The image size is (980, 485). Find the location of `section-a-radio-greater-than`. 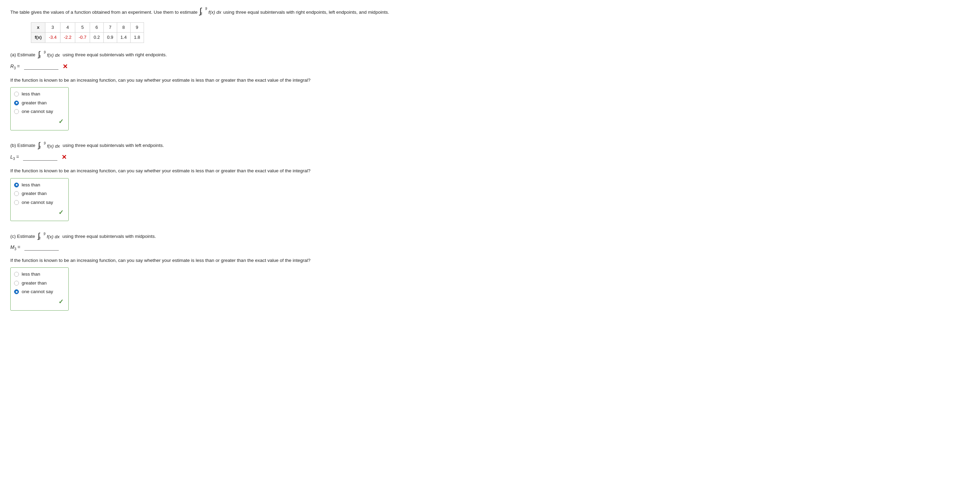

section-a-radio-greater-than is located at coordinates (17, 103).